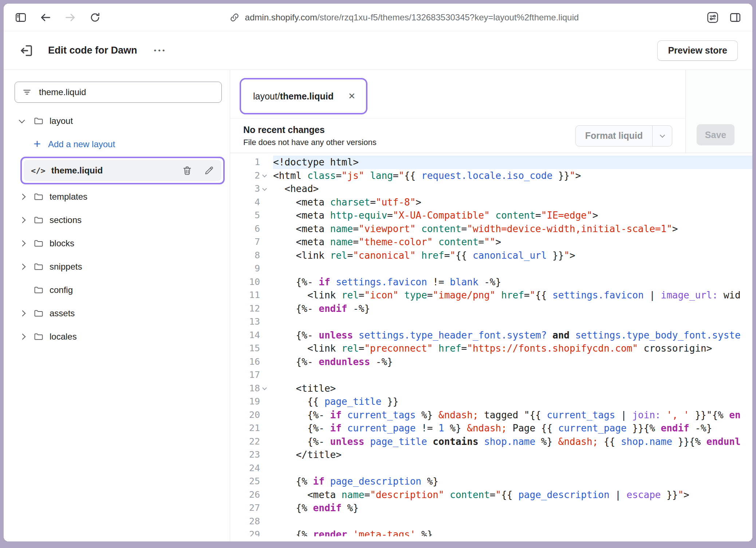 Image resolution: width=756 pixels, height=548 pixels. I want to click on sidebar-folder-sections: sections, so click(117, 220).